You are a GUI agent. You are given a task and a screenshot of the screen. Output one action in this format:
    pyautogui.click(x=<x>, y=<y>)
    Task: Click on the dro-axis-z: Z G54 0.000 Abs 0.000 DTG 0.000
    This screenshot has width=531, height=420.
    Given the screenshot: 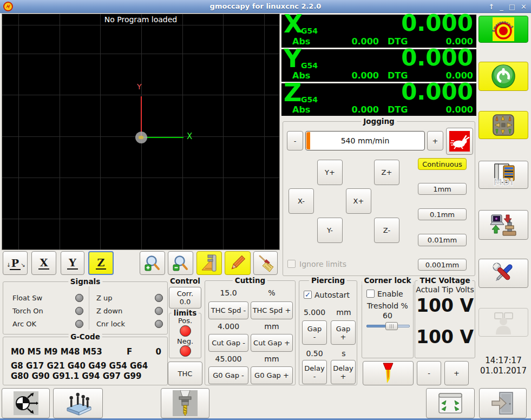 What is the action you would take?
    pyautogui.click(x=379, y=100)
    